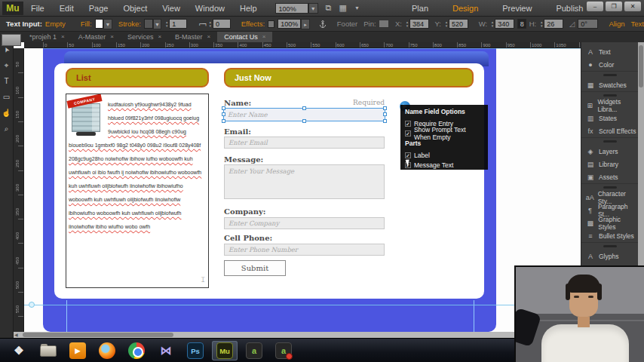 The width and height of the screenshot is (644, 362). What do you see at coordinates (11, 40) in the screenshot?
I see `ruler-corner-widget` at bounding box center [11, 40].